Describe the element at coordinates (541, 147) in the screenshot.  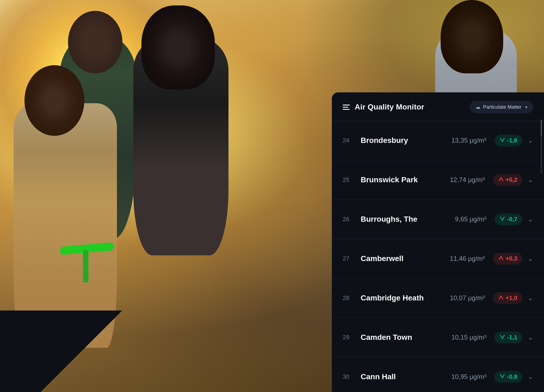
I see `scrollbar` at that location.